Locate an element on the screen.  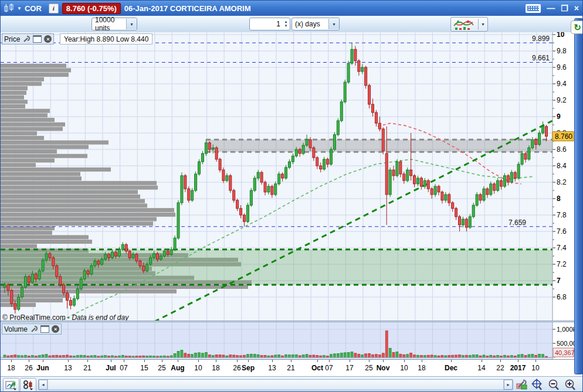
scrollbar-thumb is located at coordinates (276, 384).